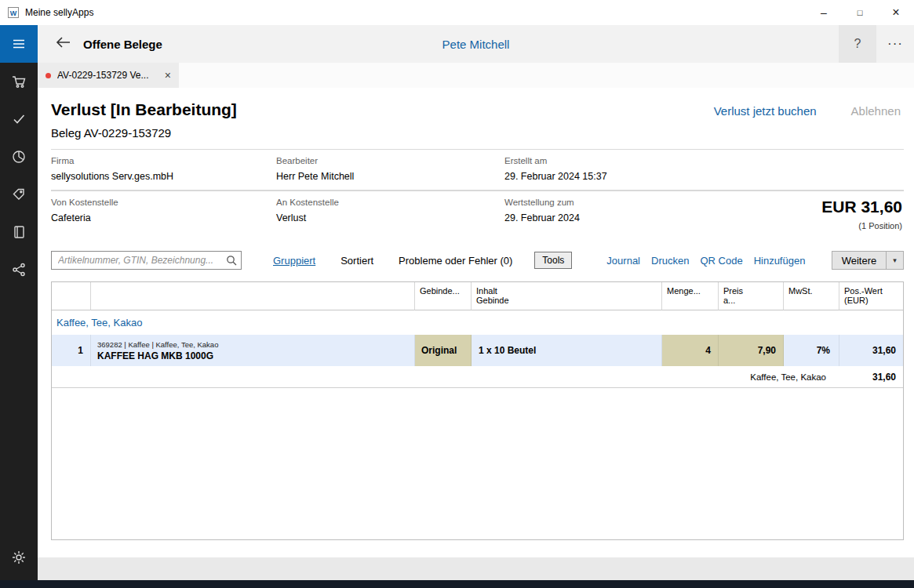 This screenshot has width=914, height=588. What do you see at coordinates (19, 44) in the screenshot?
I see `menu-button` at bounding box center [19, 44].